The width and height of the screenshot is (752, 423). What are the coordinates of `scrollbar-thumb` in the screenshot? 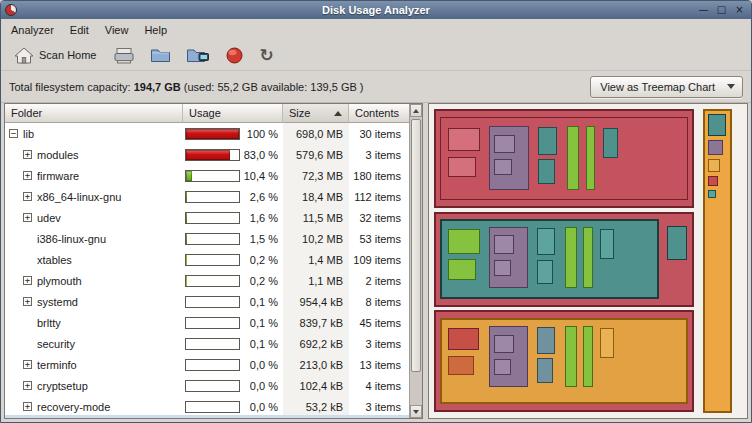 It's located at (416, 246).